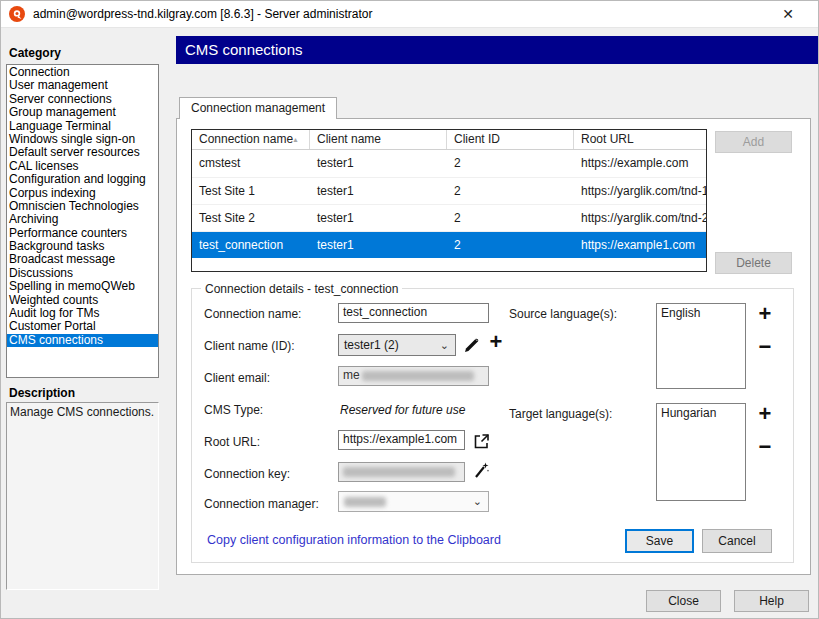 This screenshot has width=819, height=619. I want to click on table-row: cmstest tester1 2 https://example.com, so click(449, 164).